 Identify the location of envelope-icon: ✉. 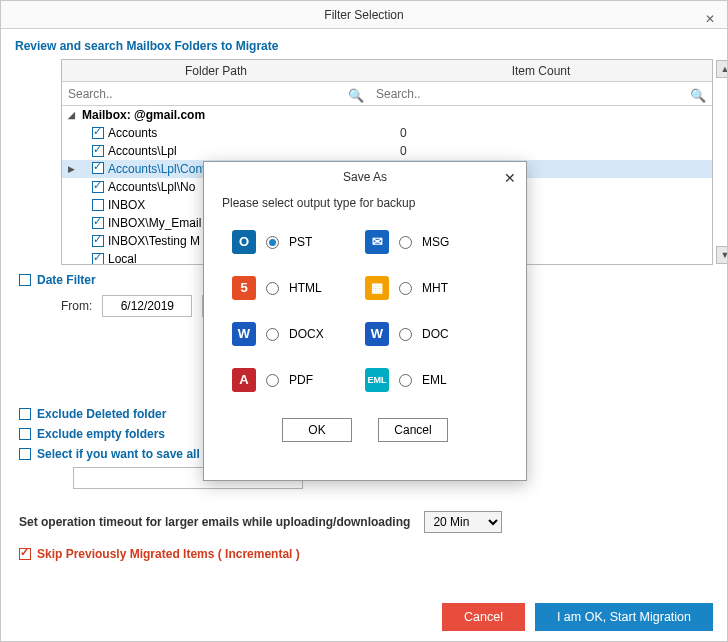
(377, 242).